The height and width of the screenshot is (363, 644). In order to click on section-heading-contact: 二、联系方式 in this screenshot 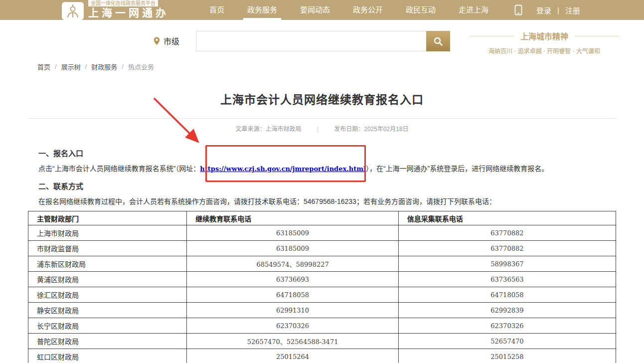, I will do `click(327, 185)`.